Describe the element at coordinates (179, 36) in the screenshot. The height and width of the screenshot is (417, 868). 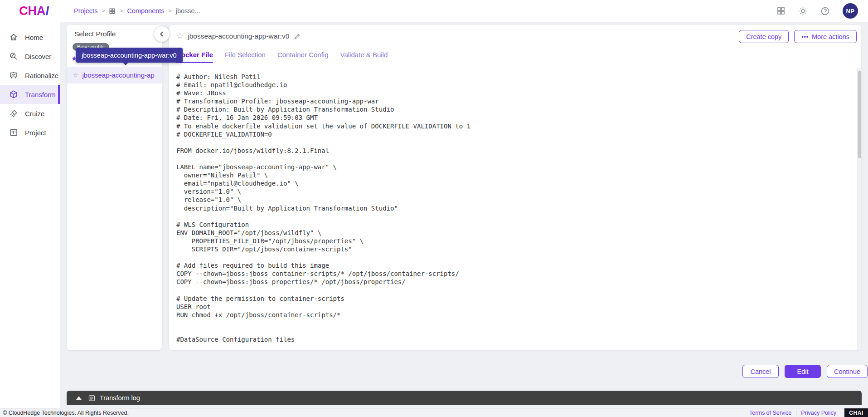
I see `favorite-star-icon: ☆` at that location.